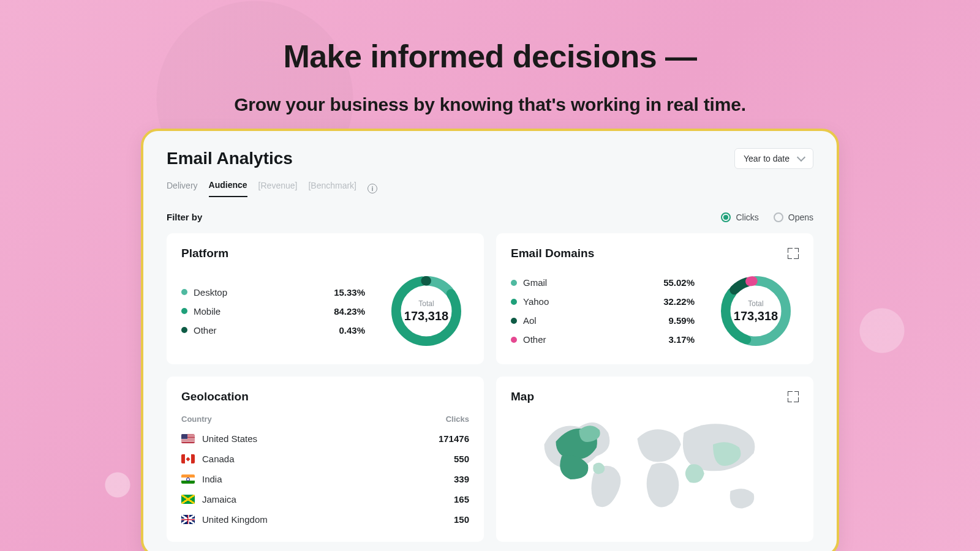 Image resolution: width=980 pixels, height=551 pixels. I want to click on chevron-down-icon, so click(801, 157).